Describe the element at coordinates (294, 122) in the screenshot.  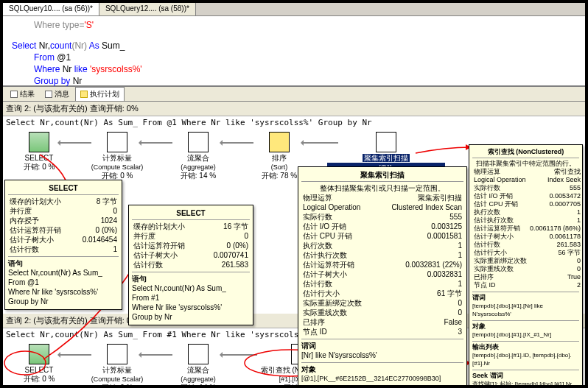
I see `query1-sql: Select Nr,count(Nr) As Sum_ From @1 Wher…` at that location.